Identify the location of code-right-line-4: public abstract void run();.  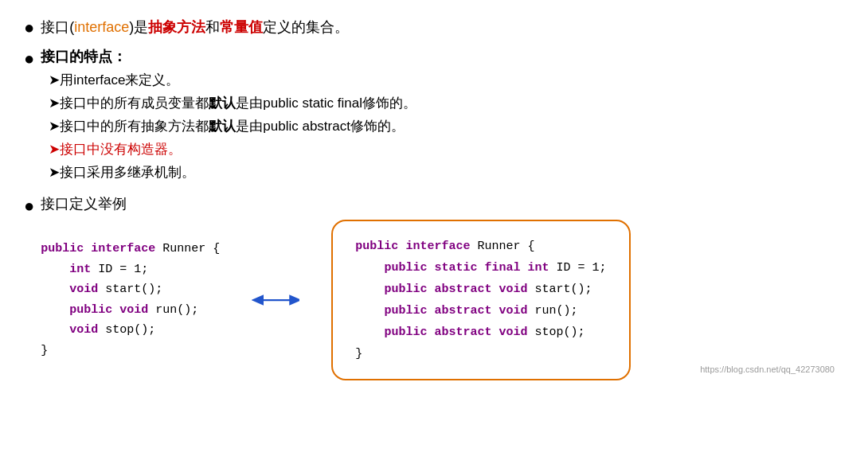
(481, 310).